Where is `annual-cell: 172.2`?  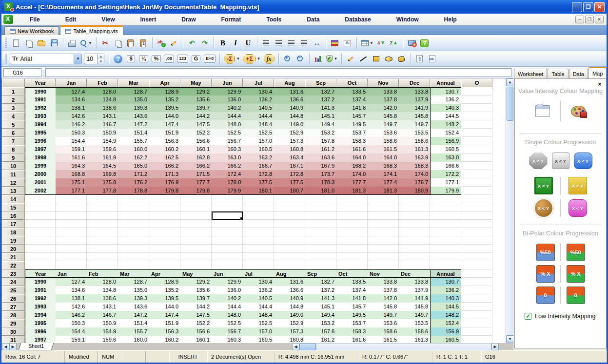 annual-cell: 172.2 is located at coordinates (446, 174).